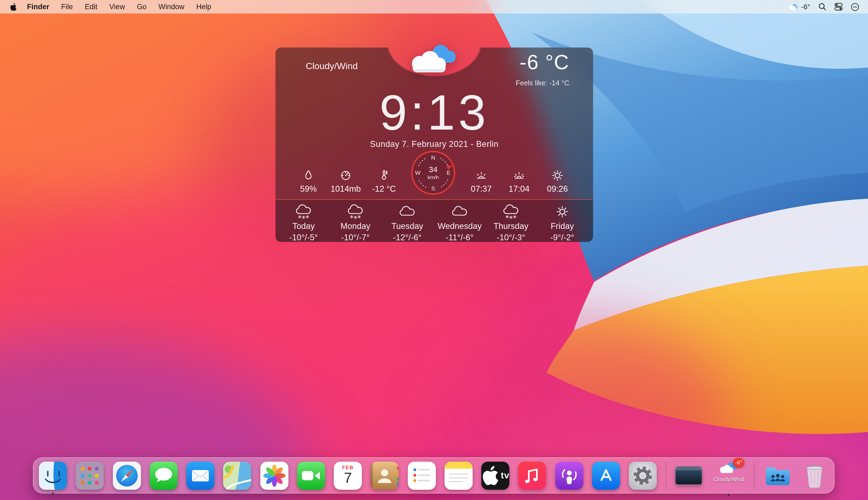 This screenshot has height=500, width=868. I want to click on feels-like: Feels like: -14 °C, so click(543, 83).